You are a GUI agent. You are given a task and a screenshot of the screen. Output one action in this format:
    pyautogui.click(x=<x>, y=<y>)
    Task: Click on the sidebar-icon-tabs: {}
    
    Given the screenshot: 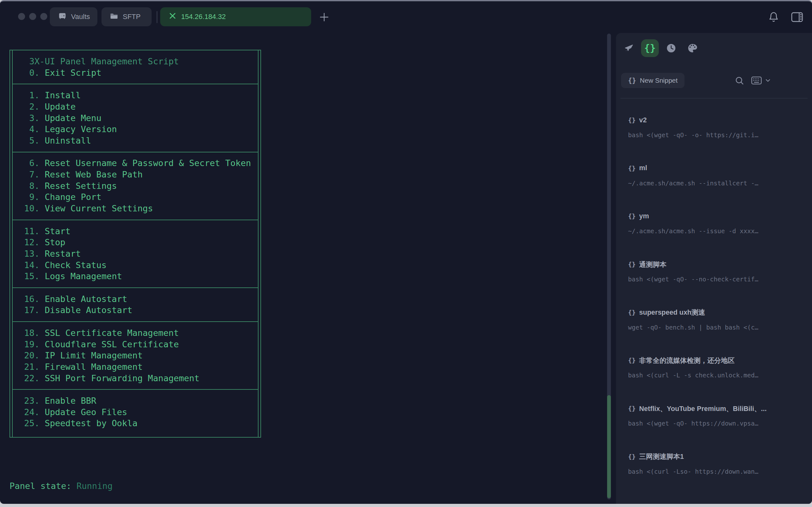 What is the action you would take?
    pyautogui.click(x=660, y=48)
    